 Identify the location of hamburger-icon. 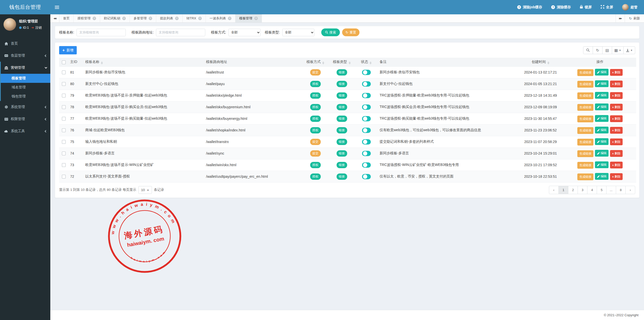
(57, 7).